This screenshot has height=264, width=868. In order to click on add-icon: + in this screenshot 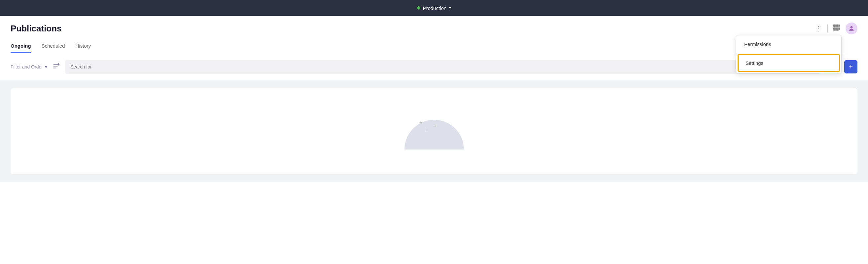, I will do `click(851, 67)`.